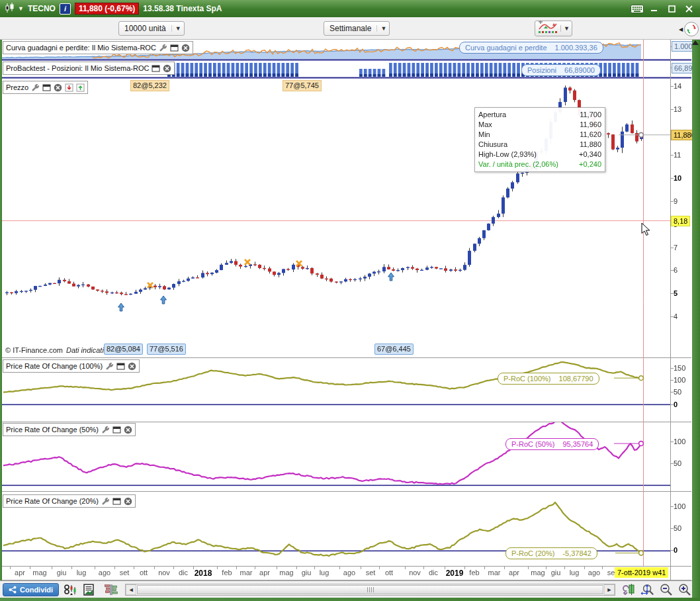 Image resolution: width=700 pixels, height=601 pixels. I want to click on tooltip-label: Min, so click(484, 135).